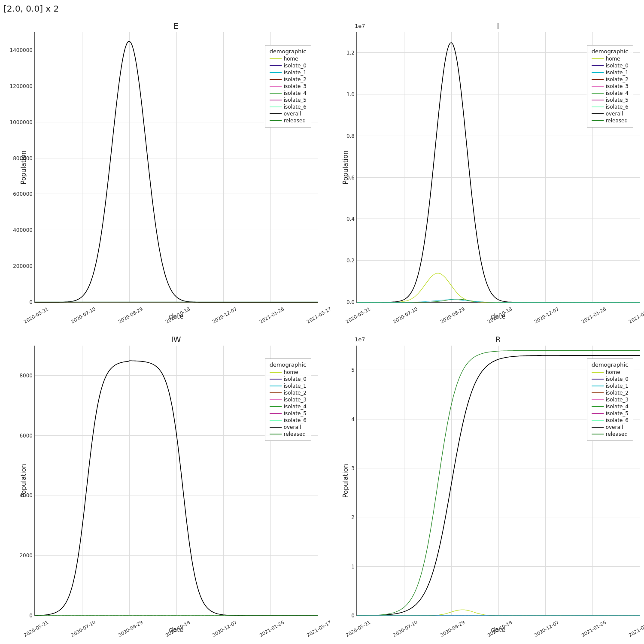 This screenshot has width=644, height=644. What do you see at coordinates (288, 66) in the screenshot?
I see `legend-item-E-1: isolate_0` at bounding box center [288, 66].